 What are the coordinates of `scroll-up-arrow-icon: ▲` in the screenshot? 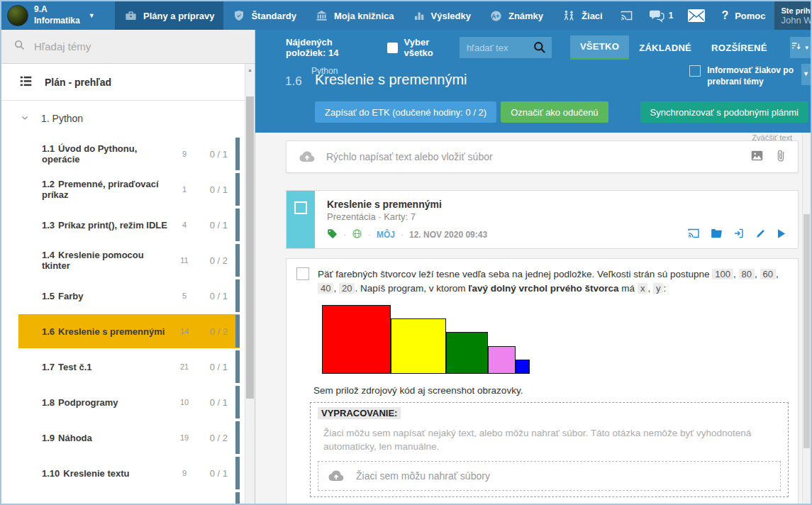 It's located at (250, 70).